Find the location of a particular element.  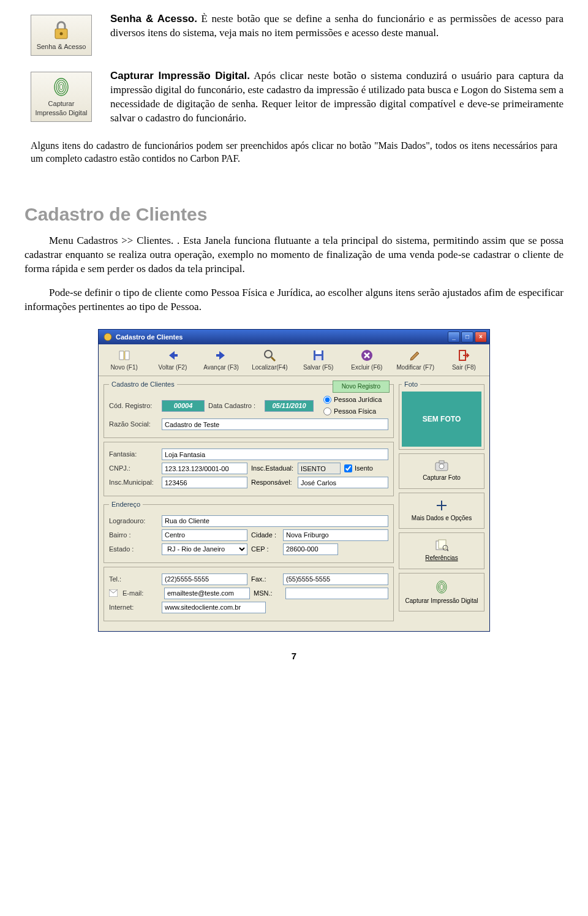

fingerprint-icon is located at coordinates (442, 587).